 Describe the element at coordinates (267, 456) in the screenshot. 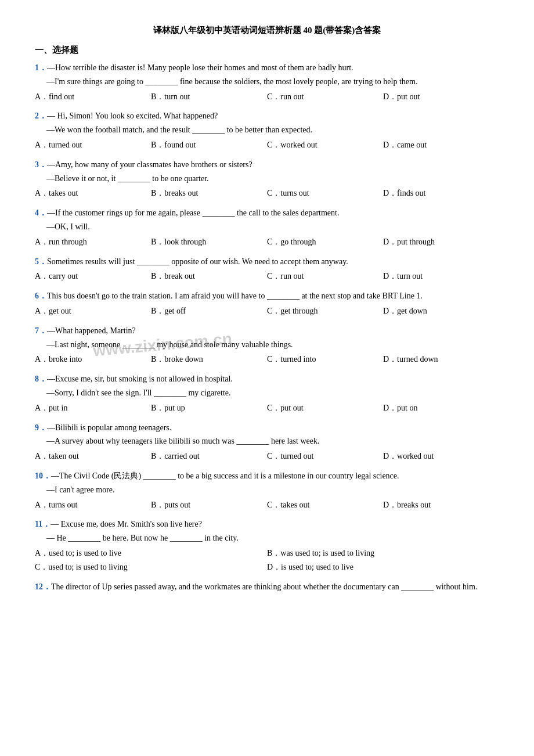

I see `options-row: A．taken outB．carried outC．turned outD．wo…` at that location.